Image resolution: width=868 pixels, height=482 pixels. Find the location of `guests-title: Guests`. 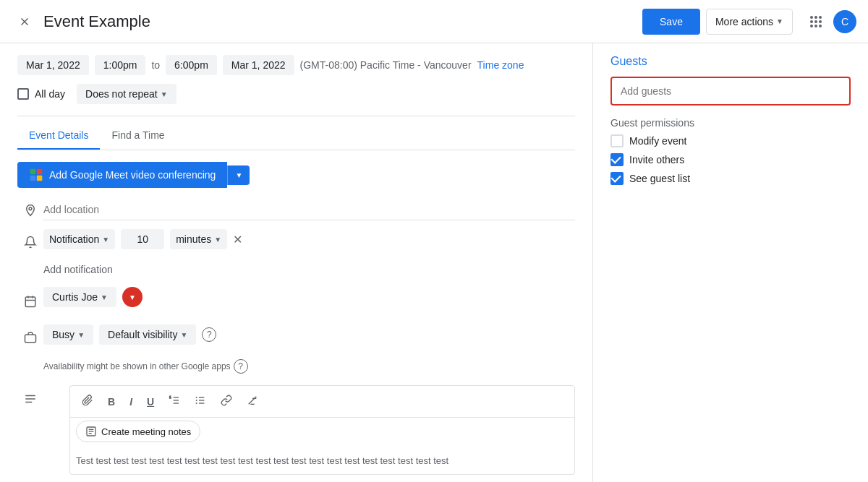

guests-title: Guests is located at coordinates (731, 61).